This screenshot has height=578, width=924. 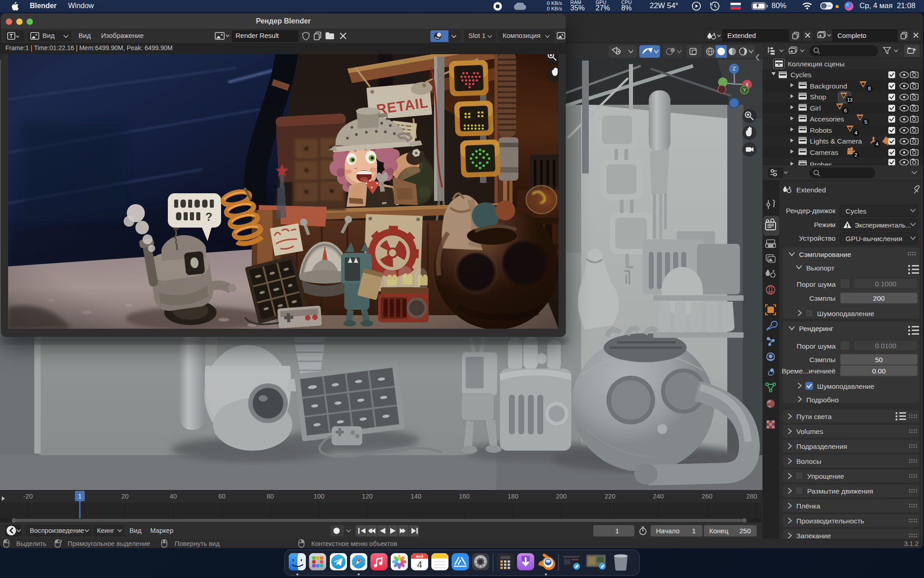 I want to click on svg-text: Robots, so click(x=821, y=130).